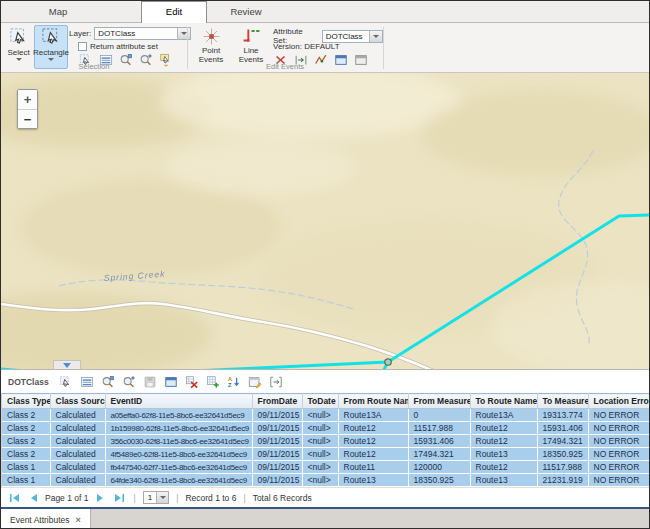  I want to click on record-range-status: Record 1 to 6, so click(210, 498).